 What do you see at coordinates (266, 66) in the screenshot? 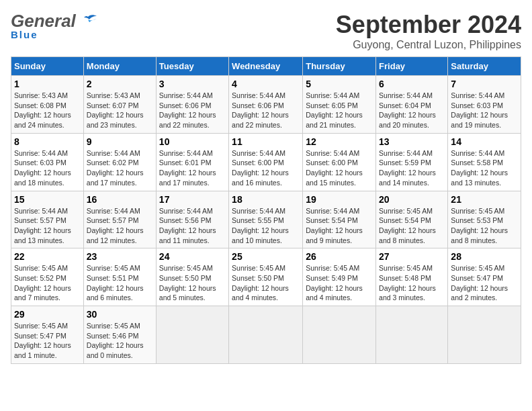
I see `col-wednesday: Wednesday` at bounding box center [266, 66].